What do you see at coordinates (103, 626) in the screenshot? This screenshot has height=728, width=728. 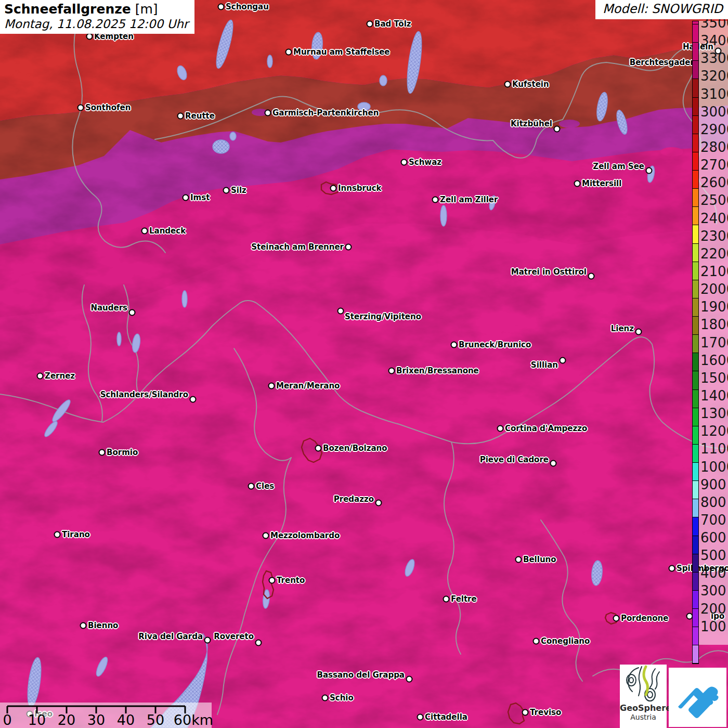 I see `city-label: Bienno` at bounding box center [103, 626].